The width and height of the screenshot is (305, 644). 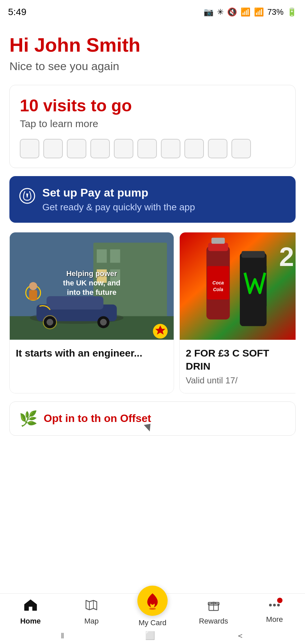 I want to click on svg-text: Coca, so click(x=218, y=283).